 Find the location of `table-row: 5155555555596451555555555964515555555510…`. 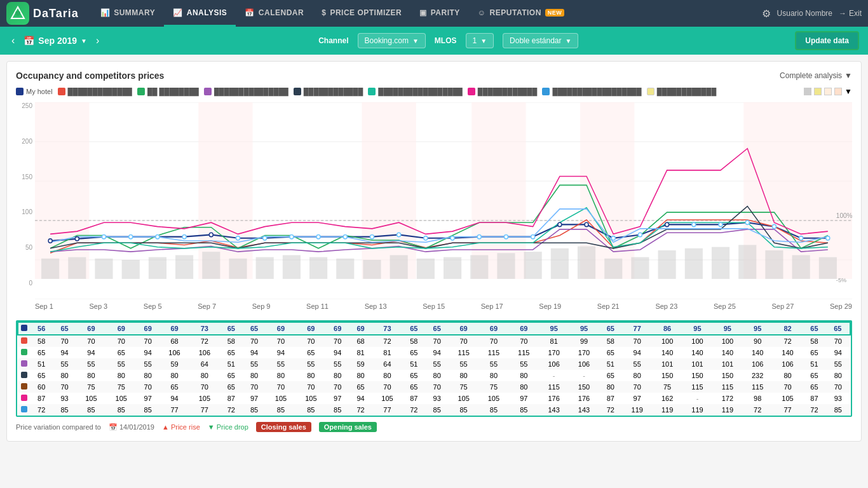

table-row: 5155555555596451555555555964515555555510… is located at coordinates (434, 364).